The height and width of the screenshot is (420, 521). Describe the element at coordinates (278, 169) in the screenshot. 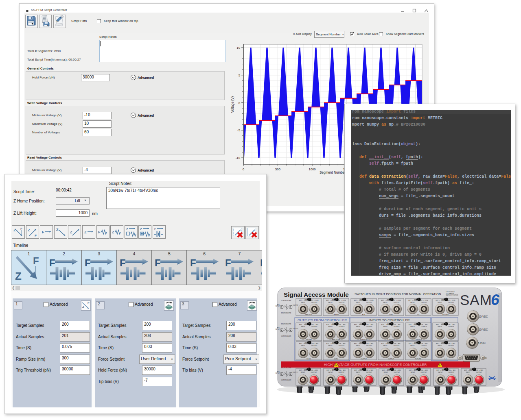

I see `svg-text: 500` at that location.